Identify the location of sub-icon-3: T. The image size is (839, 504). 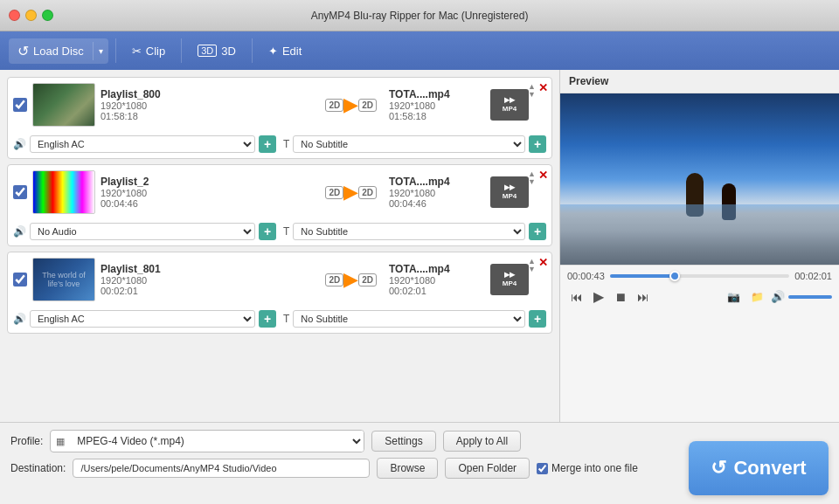
(287, 319).